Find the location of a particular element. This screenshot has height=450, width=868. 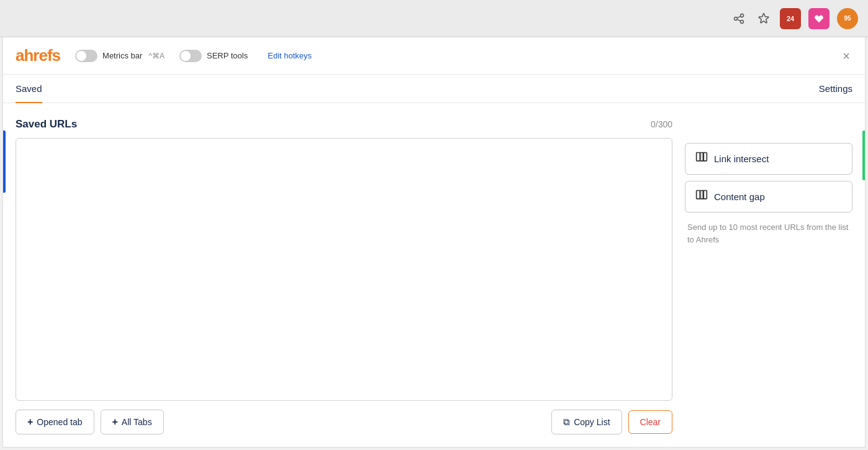

saved-urls-title: Saved URLs is located at coordinates (46, 124).